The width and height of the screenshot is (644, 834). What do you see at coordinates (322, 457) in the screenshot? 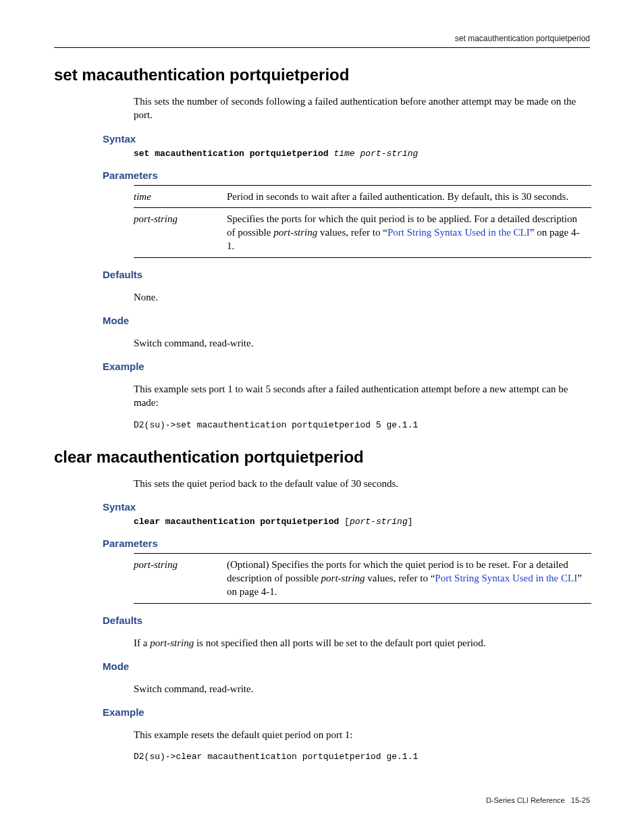
I see `cmd2-title: clear macauthentication portquietperiod` at bounding box center [322, 457].